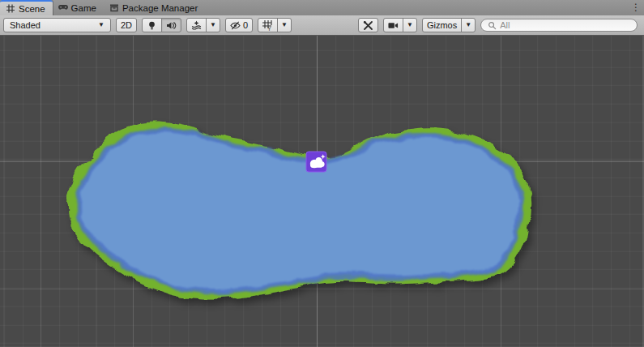 Image resolution: width=644 pixels, height=347 pixels. I want to click on scene-visibility-button: 0, so click(239, 25).